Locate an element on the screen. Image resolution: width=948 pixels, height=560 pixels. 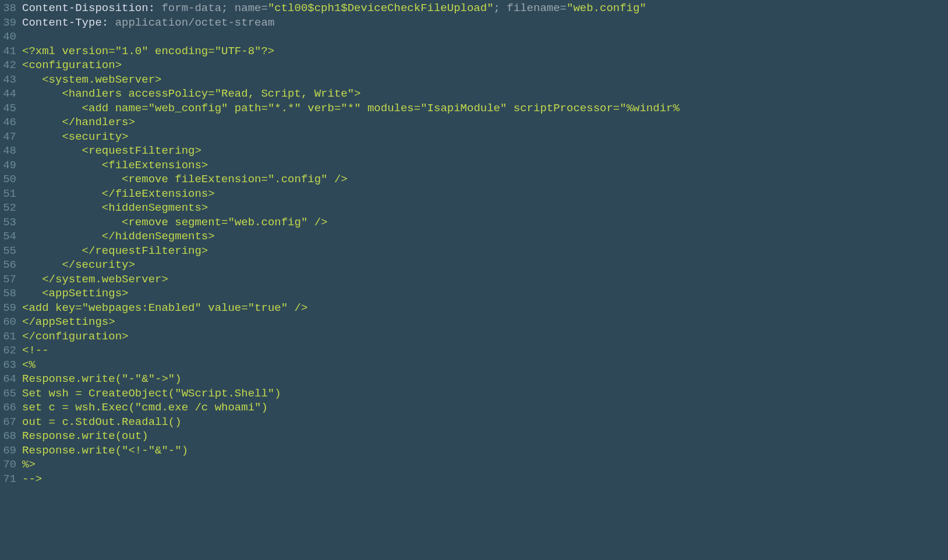
code-token: --> is located at coordinates (32, 480).